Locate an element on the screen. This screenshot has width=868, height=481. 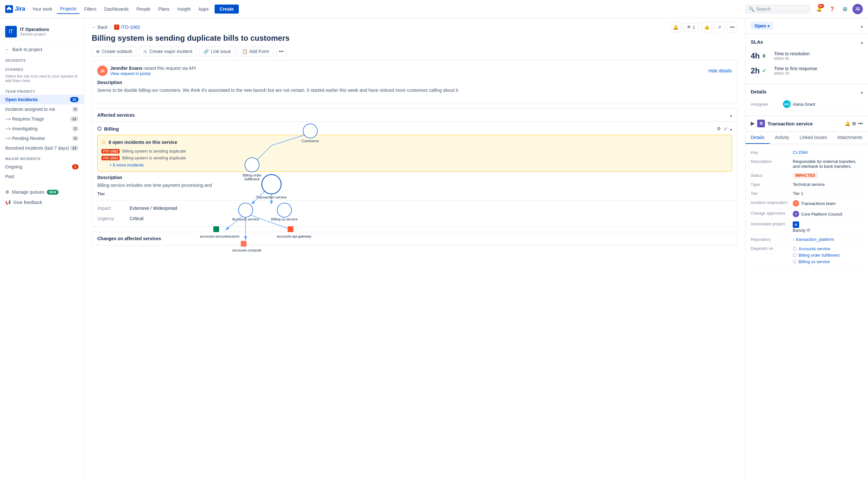
view-request-link: View request in portal is located at coordinates (130, 73).